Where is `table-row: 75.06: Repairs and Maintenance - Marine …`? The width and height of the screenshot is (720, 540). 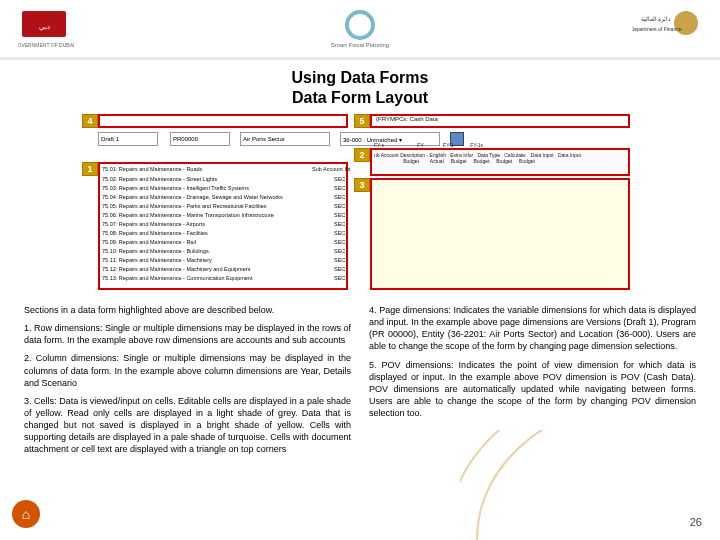 table-row: 75.06: Repairs and Maintenance - Marine … is located at coordinates (222, 215).